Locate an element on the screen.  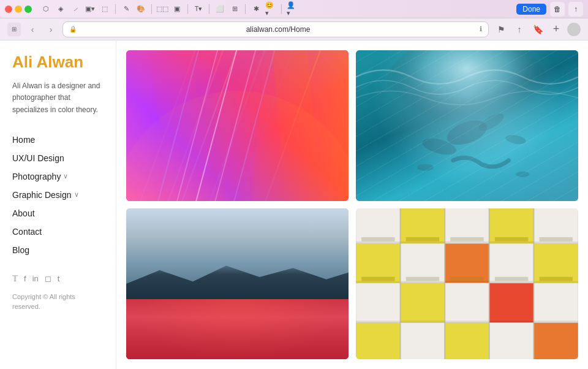
toolbar-icon-13: 😊▾ is located at coordinates (271, 9).